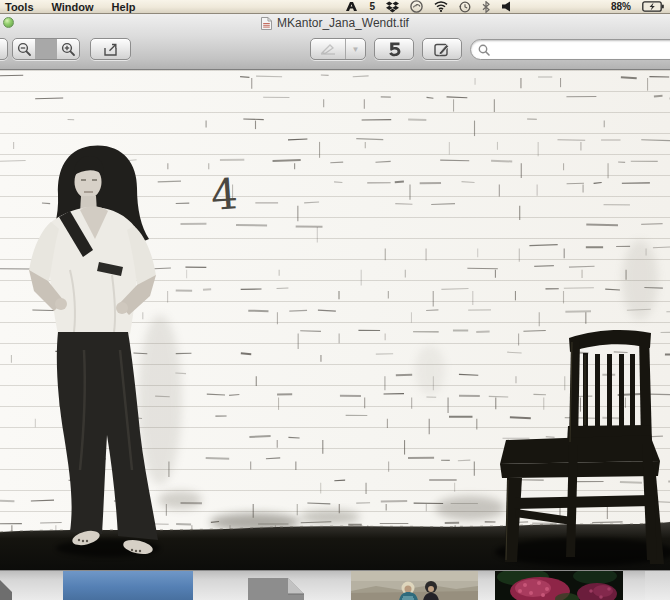 The image size is (670, 600). What do you see at coordinates (4, 49) in the screenshot?
I see `sidebar-button-partial` at bounding box center [4, 49].